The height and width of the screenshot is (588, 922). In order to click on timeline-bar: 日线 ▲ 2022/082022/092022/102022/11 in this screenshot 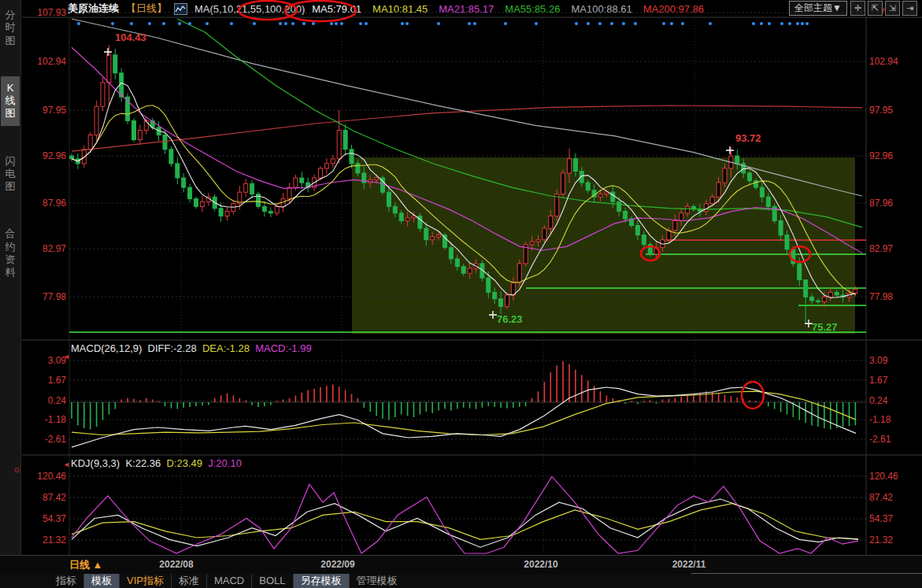, I will do `click(461, 565)`.